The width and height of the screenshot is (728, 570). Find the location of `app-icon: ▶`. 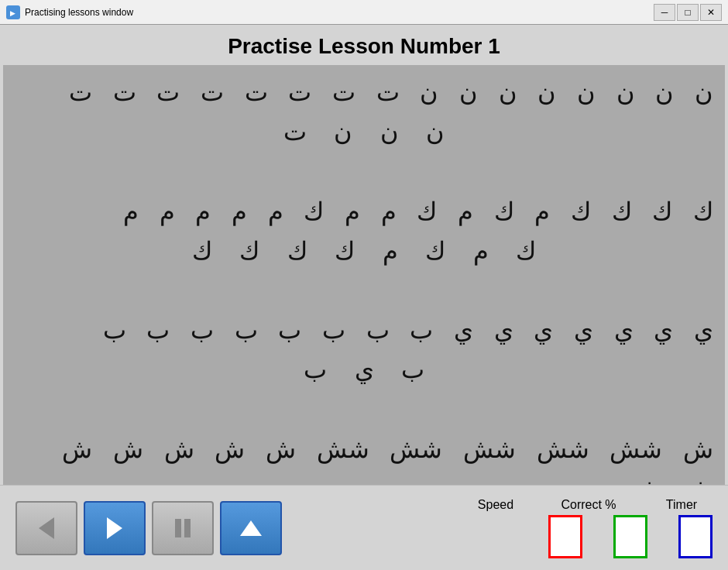

app-icon: ▶ is located at coordinates (13, 12).